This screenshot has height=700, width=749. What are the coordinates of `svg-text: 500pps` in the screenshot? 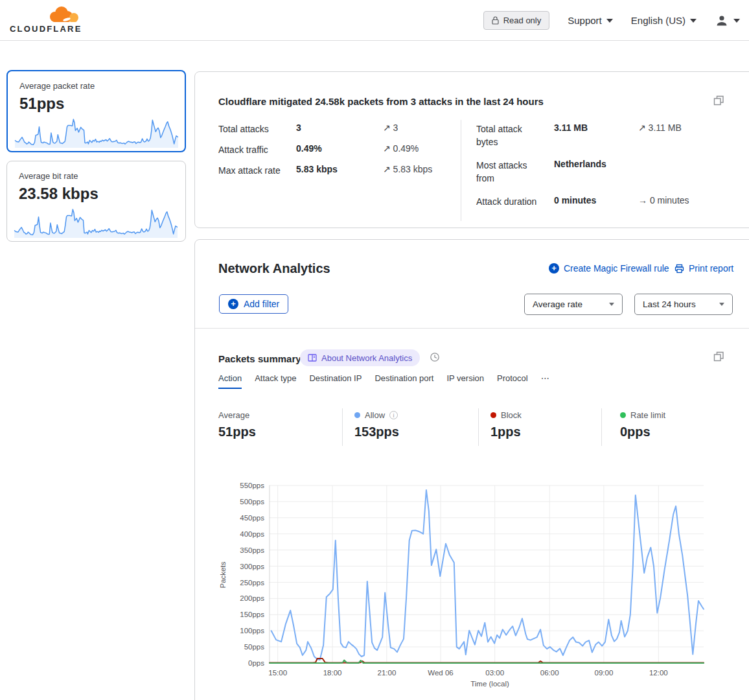 It's located at (252, 502).